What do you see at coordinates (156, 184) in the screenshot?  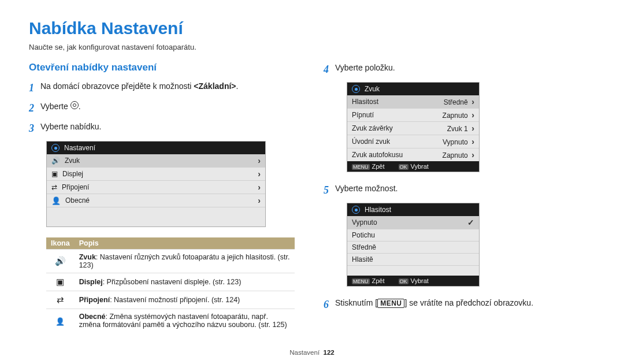 I see `camera-screen-settings-menu: Nastavení Zvuk › Displej › Připojení ›` at bounding box center [156, 184].